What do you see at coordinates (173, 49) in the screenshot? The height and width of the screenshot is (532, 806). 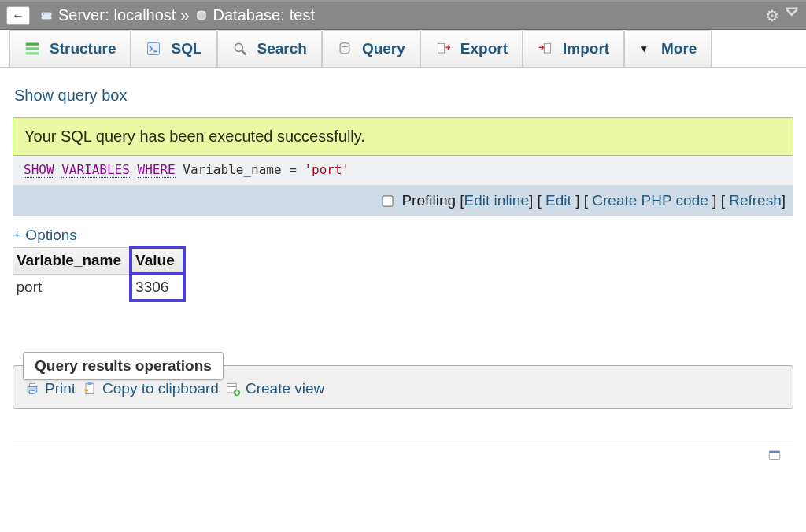 I see `tab-sql: SQL` at bounding box center [173, 49].